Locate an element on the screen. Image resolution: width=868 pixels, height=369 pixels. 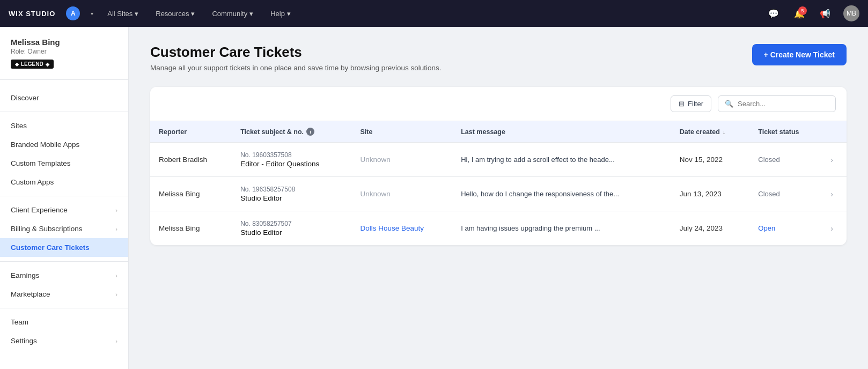
ticket-subject: Editor - Editor Questions is located at coordinates (292, 164).